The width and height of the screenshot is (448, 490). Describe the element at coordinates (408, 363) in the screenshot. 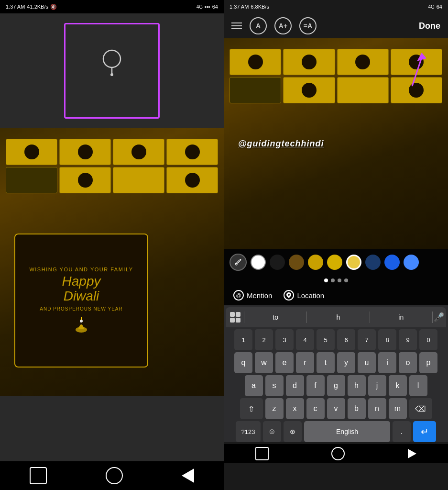

I see `key-o: o` at that location.